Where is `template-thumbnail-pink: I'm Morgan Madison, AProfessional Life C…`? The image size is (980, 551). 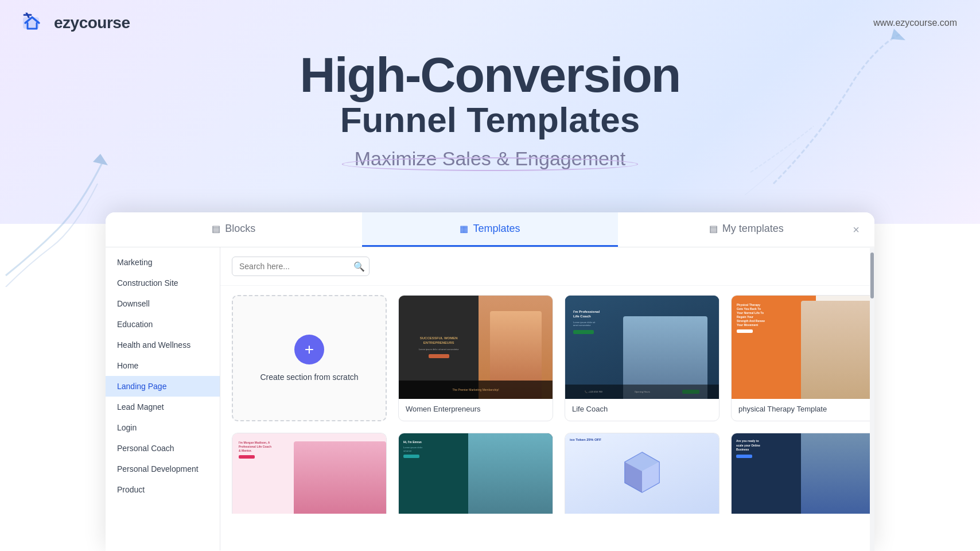
template-thumbnail-pink: I'm Morgan Madison, AProfessional Life C… is located at coordinates (309, 474).